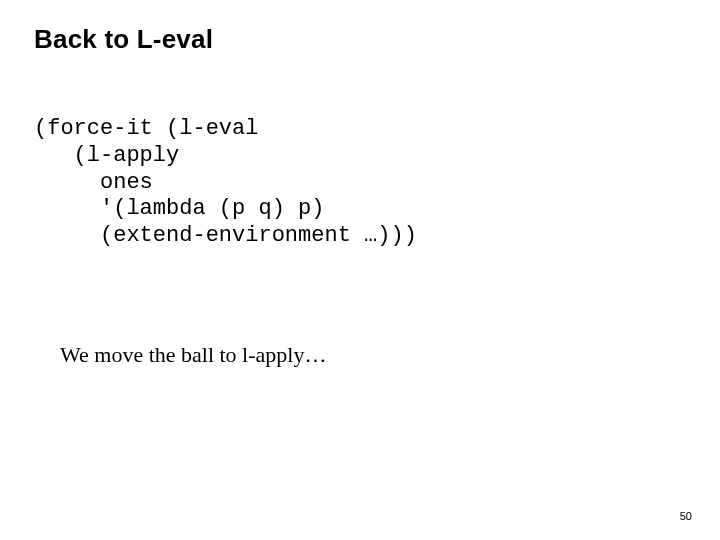  I want to click on code-line-2: (l-apply, so click(106, 156).